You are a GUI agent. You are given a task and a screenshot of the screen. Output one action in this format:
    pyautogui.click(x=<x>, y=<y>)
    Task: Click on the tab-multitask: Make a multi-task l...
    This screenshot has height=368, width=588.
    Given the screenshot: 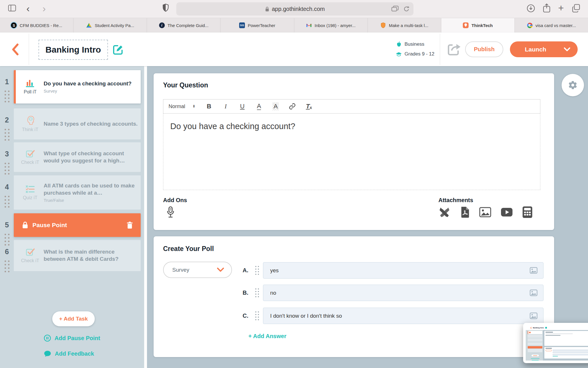 What is the action you would take?
    pyautogui.click(x=405, y=25)
    